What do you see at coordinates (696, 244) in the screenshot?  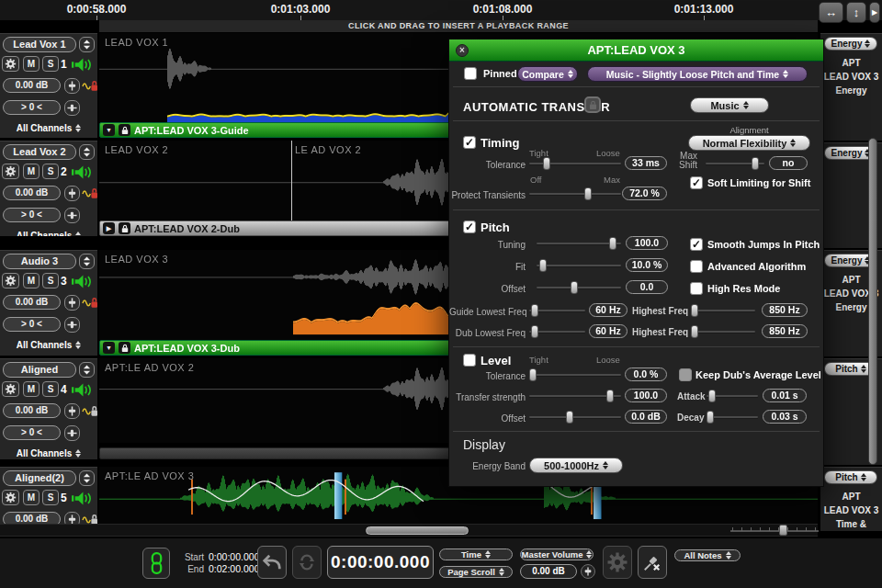 I see `smooth-jumps-checkbox` at bounding box center [696, 244].